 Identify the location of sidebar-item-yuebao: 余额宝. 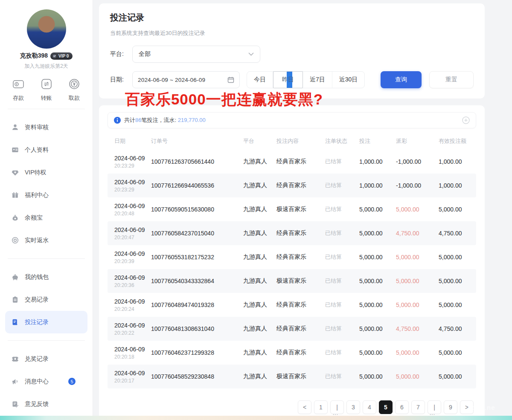
(46, 217).